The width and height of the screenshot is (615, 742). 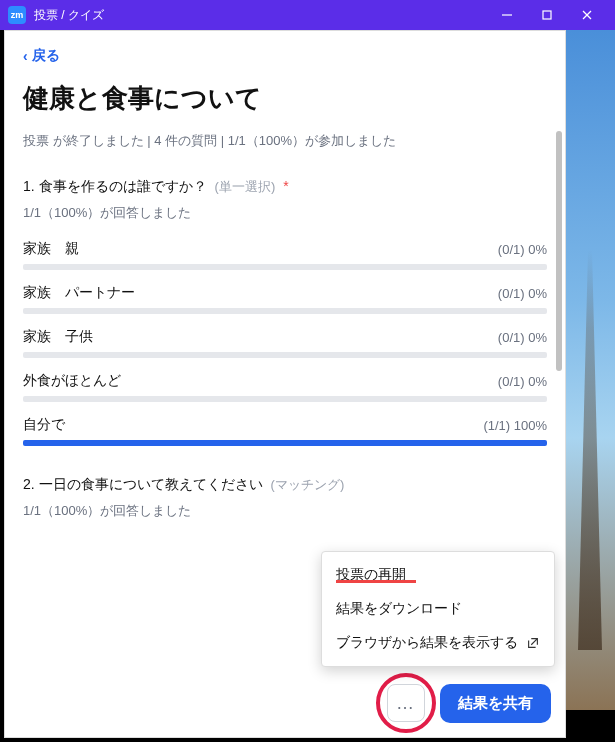 What do you see at coordinates (285, 498) in the screenshot?
I see `question-2: 2. 一日の食事について教えてください (マッチング) 1/1（100%）が回答…` at bounding box center [285, 498].